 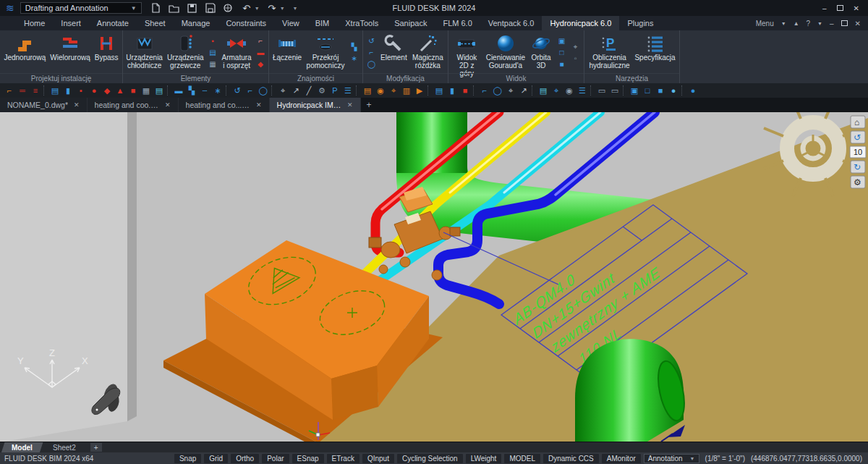 I want to click on rotate-icon: ↺, so click(x=237, y=90).